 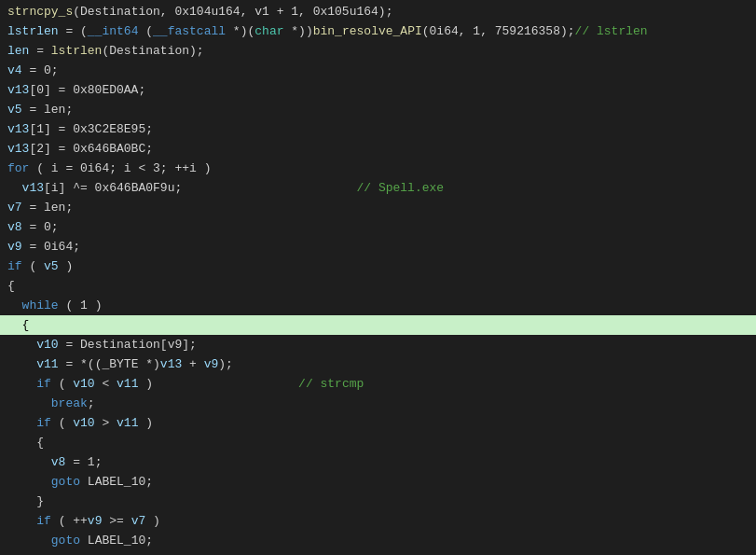 I want to click on code-token: v4, so click(x=15, y=71).